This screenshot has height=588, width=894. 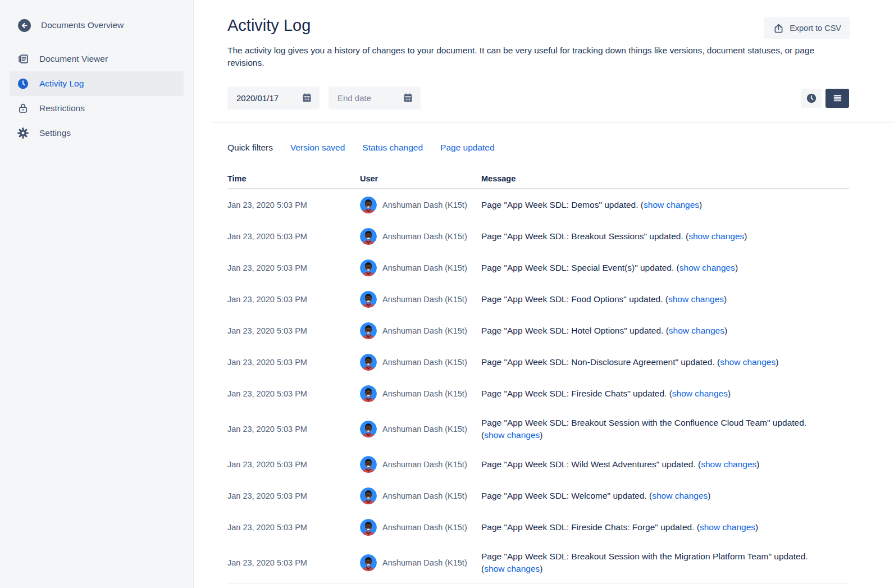 I want to click on back-circle-icon, so click(x=25, y=26).